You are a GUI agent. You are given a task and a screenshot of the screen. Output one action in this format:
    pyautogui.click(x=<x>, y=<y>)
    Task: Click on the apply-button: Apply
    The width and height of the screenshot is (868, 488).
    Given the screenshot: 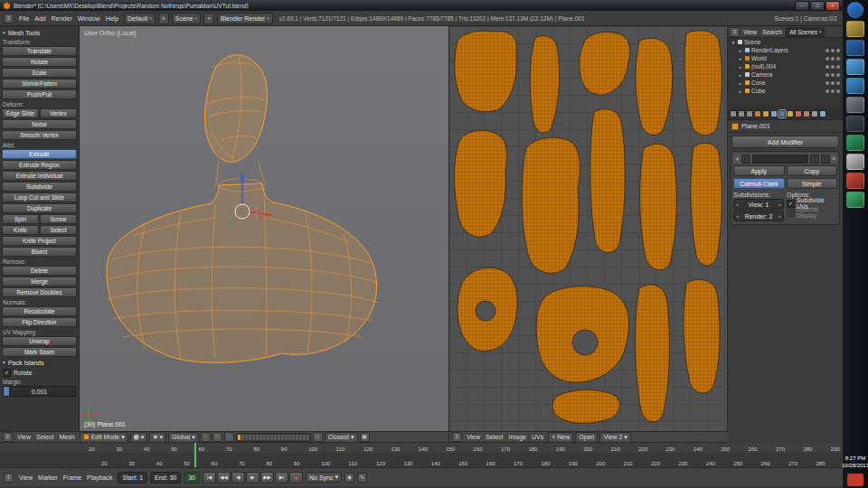 What is the action you would take?
    pyautogui.click(x=760, y=171)
    